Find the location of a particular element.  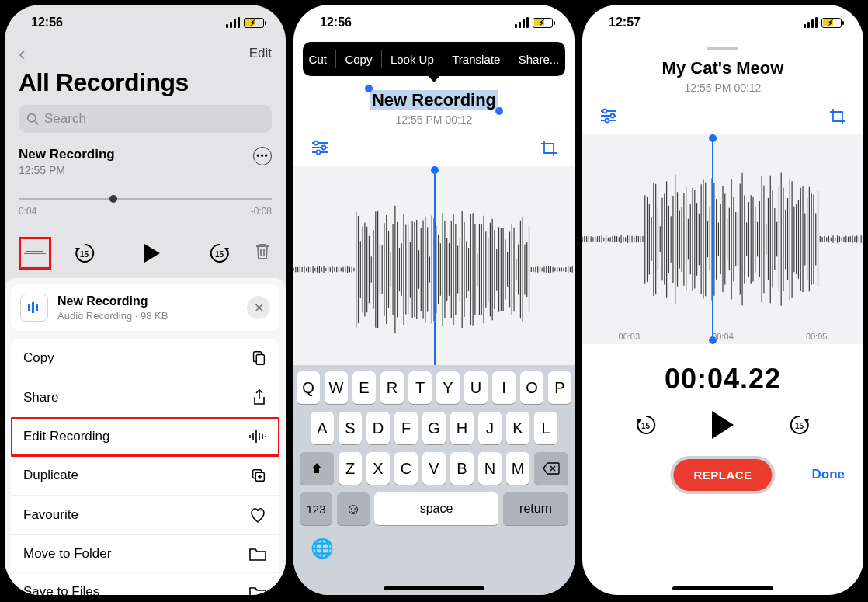

key-o: O is located at coordinates (532, 388).